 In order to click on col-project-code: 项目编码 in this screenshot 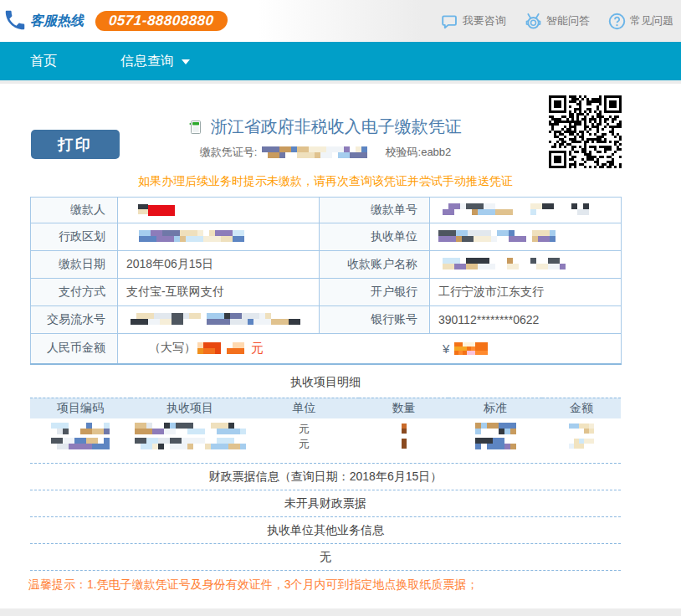, I will do `click(80, 408)`.